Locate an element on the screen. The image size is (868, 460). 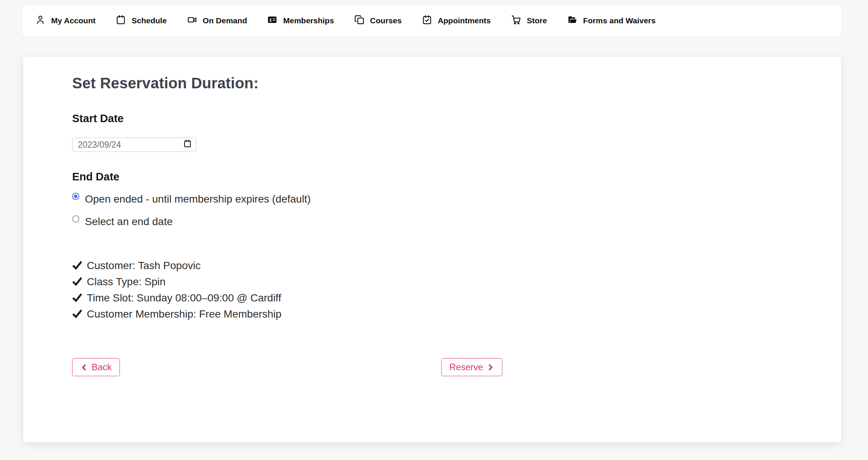
summary-item-text: Time Slot: Sunday 08:00–09:00 @ Cardiff is located at coordinates (184, 298).